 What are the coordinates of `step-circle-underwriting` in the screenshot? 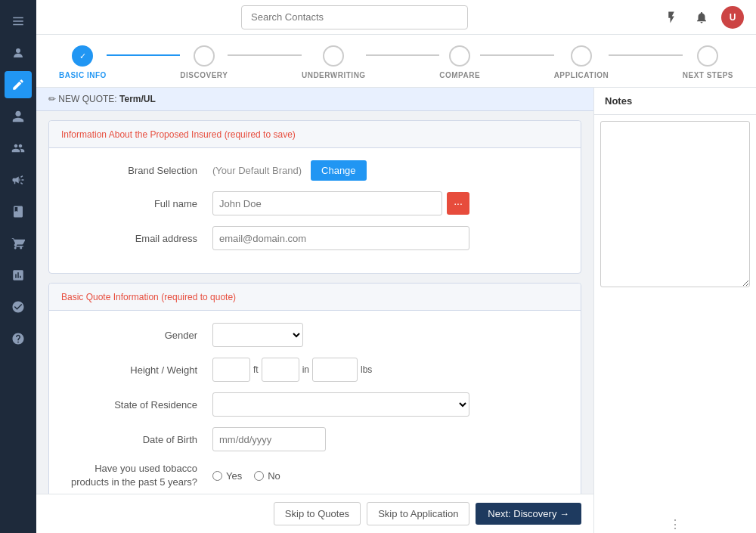 It's located at (333, 56).